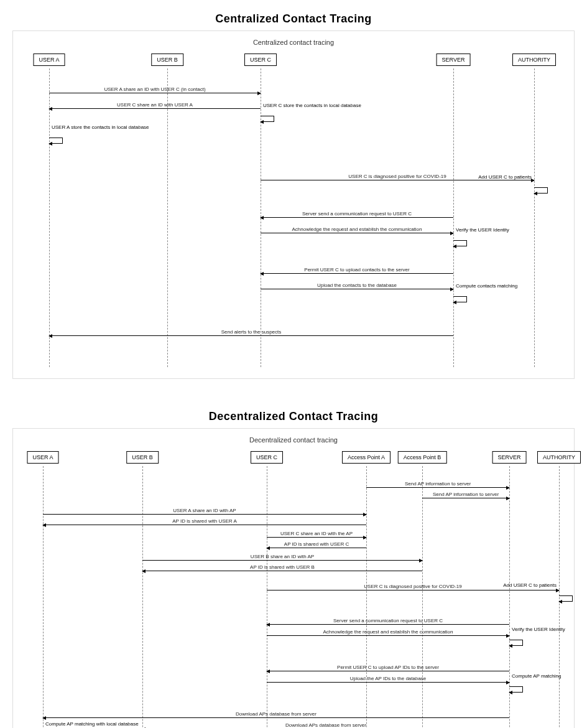  Describe the element at coordinates (155, 89) in the screenshot. I see `message-0: USER A share an ID with USER C (in conta…` at that location.